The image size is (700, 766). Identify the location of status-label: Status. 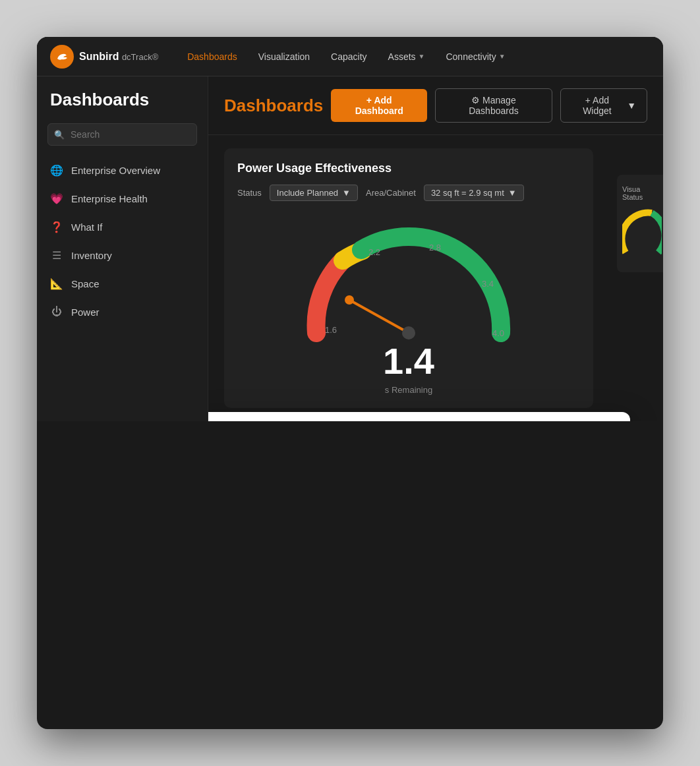
(249, 192).